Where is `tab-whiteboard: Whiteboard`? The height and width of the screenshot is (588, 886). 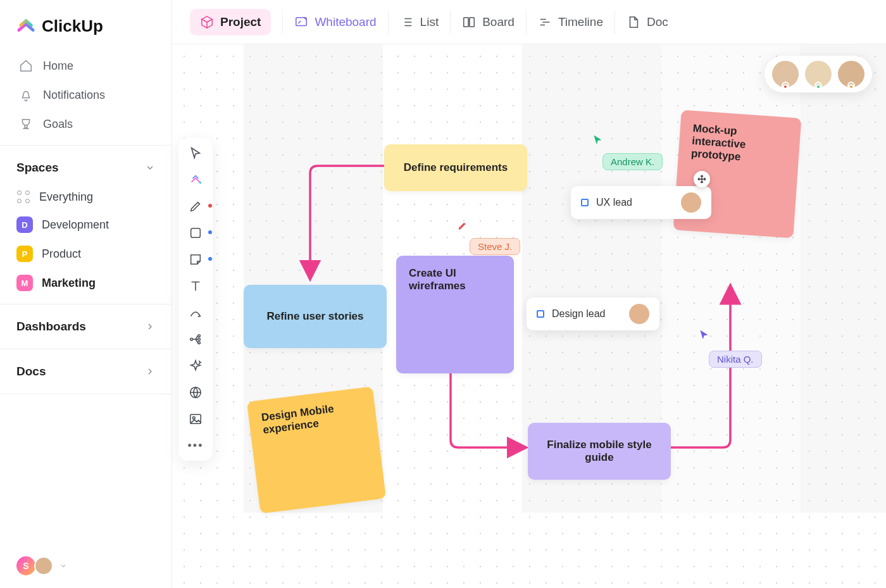 tab-whiteboard: Whiteboard is located at coordinates (335, 22).